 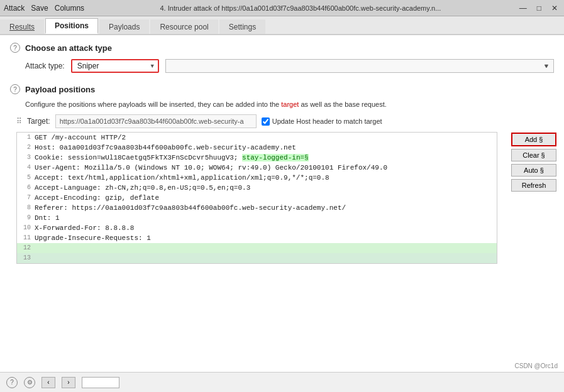 What do you see at coordinates (19, 121) in the screenshot?
I see `drag-handle-icon: ⠿` at bounding box center [19, 121].